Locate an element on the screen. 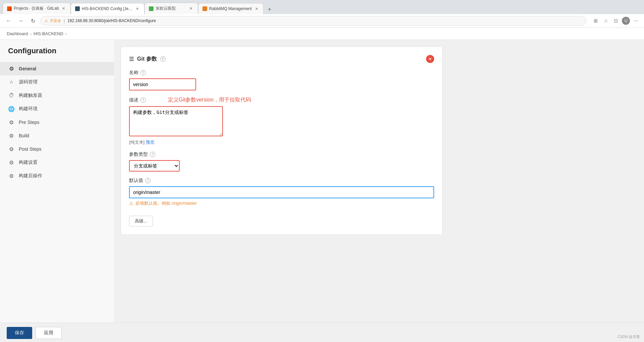 The height and width of the screenshot is (342, 644). footer: 保存 应用 is located at coordinates (322, 332).